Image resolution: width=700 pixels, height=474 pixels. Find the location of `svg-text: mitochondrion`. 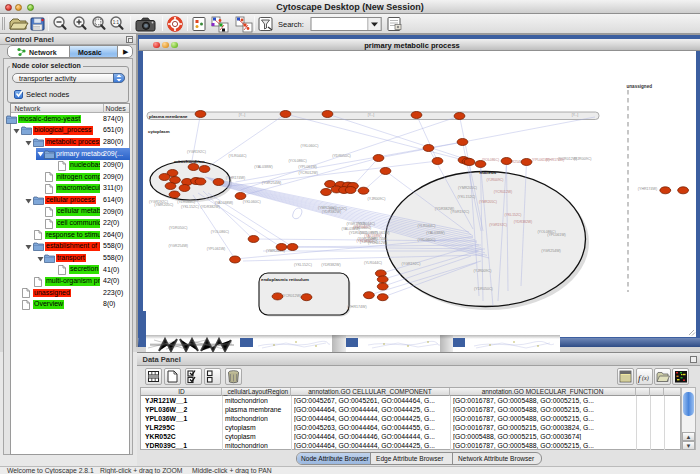

svg-text: mitochondrion is located at coordinates (190, 162).